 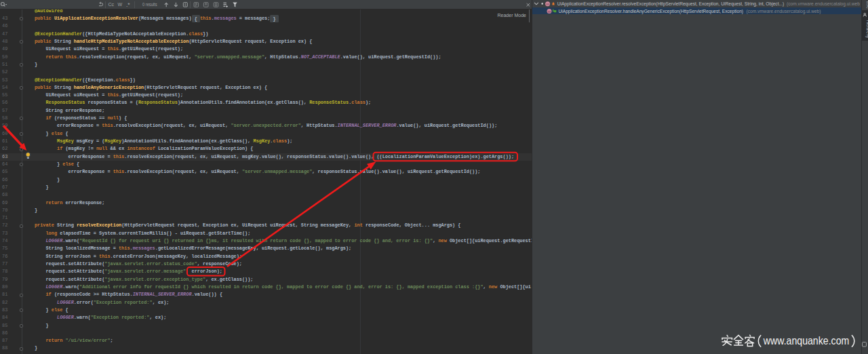 I want to click on svg-text:UiApplicationExceptionResolver: UiApplicationExceptionResolver.handleAny…, so click(x=651, y=11).